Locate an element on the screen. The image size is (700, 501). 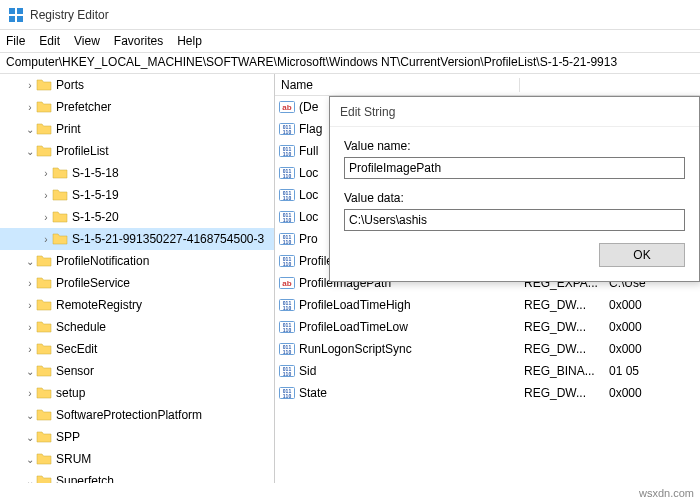
value-data: 0x000 is located at coordinates (652, 393).